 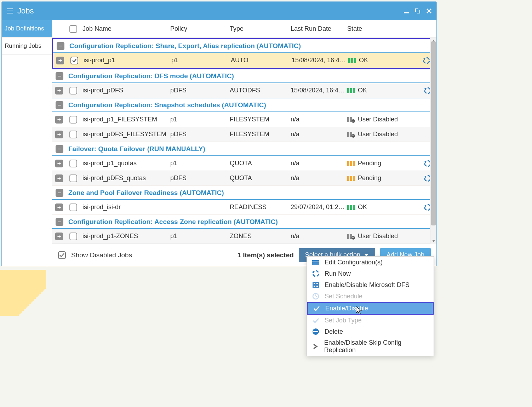 What do you see at coordinates (244, 120) in the screenshot?
I see `table-row: +isi-prod_p1_FILESYSTEMp1FILESYSTEMn/aUs…` at bounding box center [244, 120].